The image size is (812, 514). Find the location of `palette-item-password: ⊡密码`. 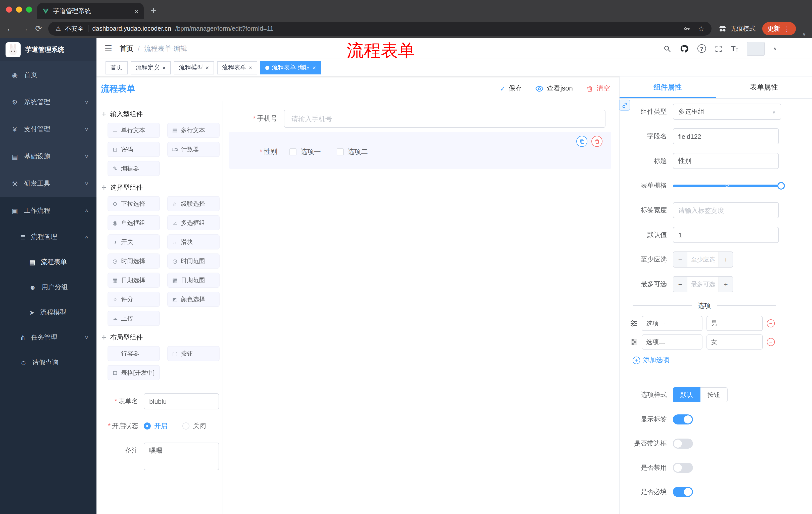

palette-item-password: ⊡密码 is located at coordinates (134, 149).